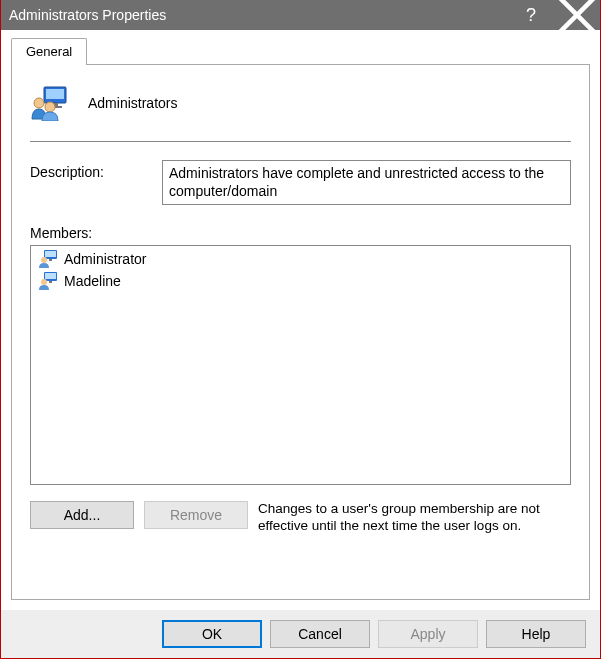 The height and width of the screenshot is (659, 601). What do you see at coordinates (531, 15) in the screenshot?
I see `help-icon: ?` at bounding box center [531, 15].